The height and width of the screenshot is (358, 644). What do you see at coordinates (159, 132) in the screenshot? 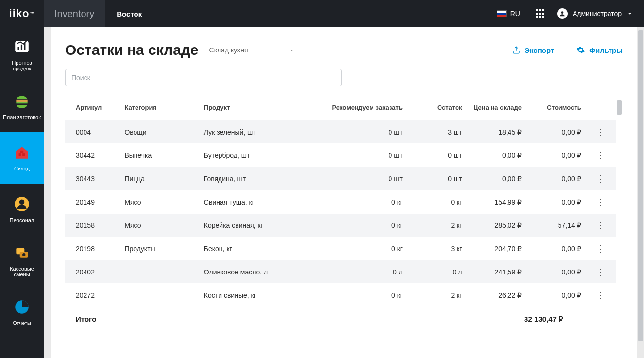
I see `cell-category: Овощи` at bounding box center [159, 132].